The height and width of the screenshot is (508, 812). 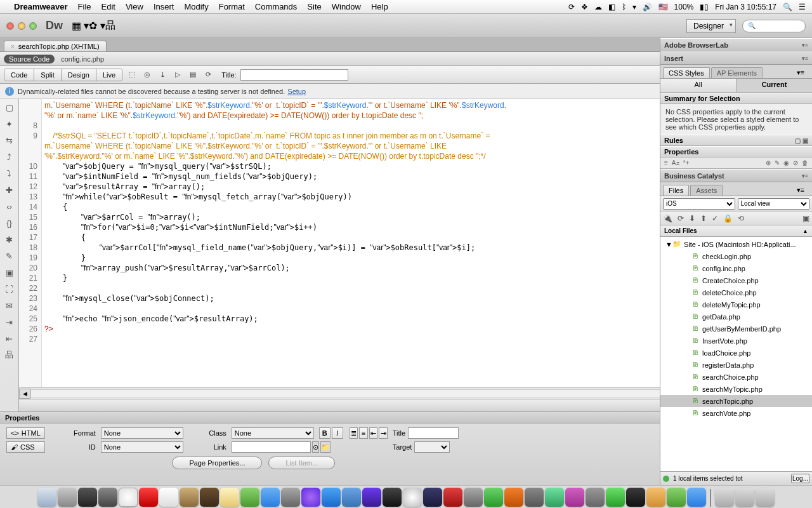 I want to click on id-select: None, so click(x=142, y=447).